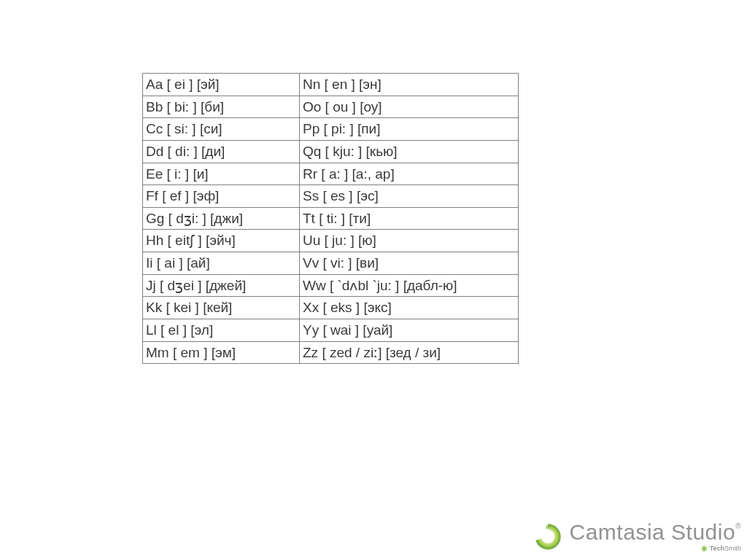 The height and width of the screenshot is (560, 747). What do you see at coordinates (331, 264) in the screenshot?
I see `table-row: Ii [ ai ] [ай]Vv [ vi: ] [ви]` at bounding box center [331, 264].